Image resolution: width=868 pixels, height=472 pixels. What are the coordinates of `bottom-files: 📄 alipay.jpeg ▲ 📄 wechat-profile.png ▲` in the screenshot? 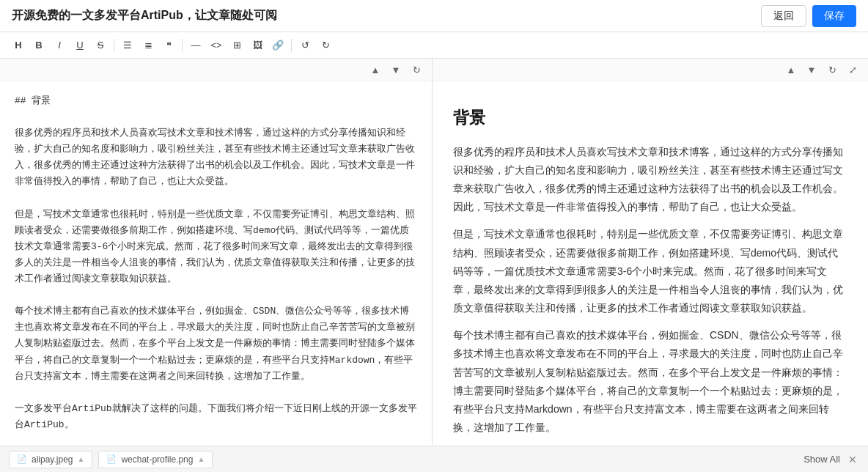 It's located at (111, 460).